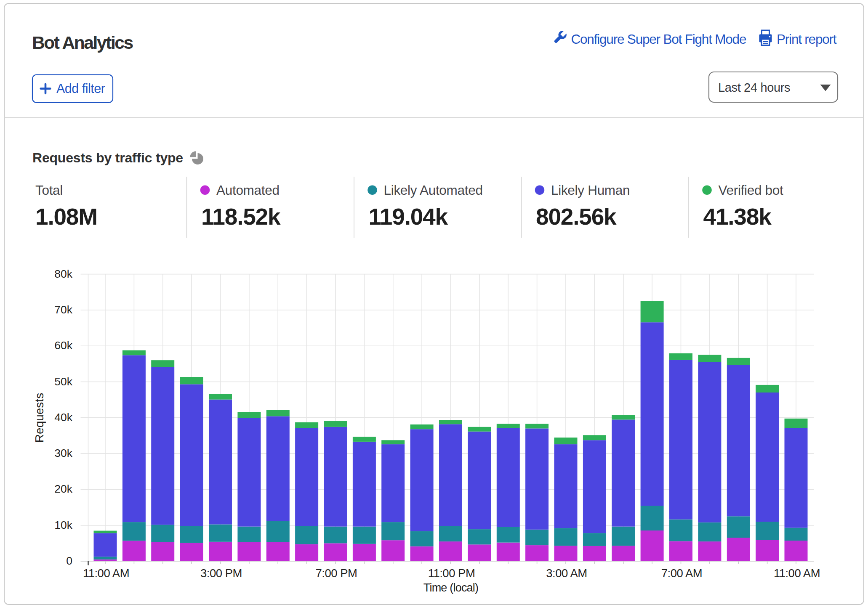 The image size is (868, 610). What do you see at coordinates (241, 217) in the screenshot?
I see `svg-text: 118.52k` at bounding box center [241, 217].